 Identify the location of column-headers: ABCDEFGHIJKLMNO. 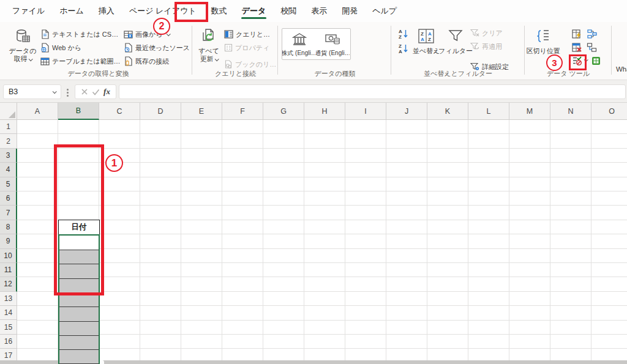
(322, 111).